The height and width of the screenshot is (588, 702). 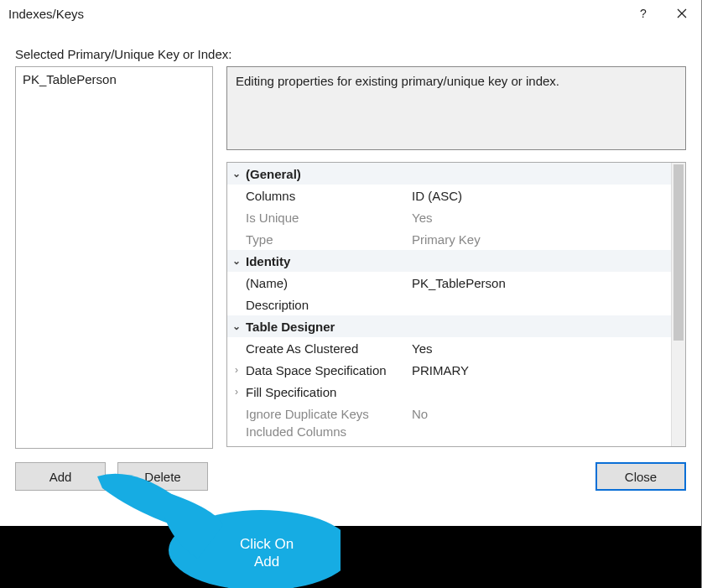 I want to click on description-text: Editing properties for existing primary/…, so click(x=398, y=81).